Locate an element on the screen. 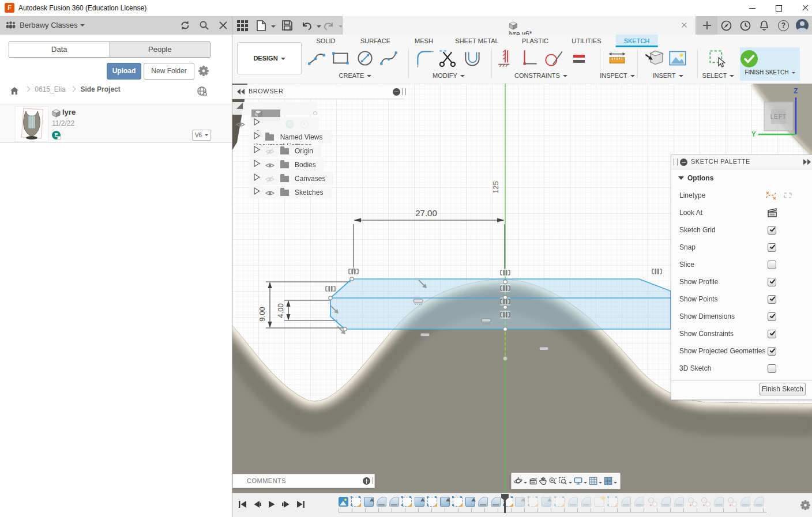 This screenshot has width=812, height=517. vertical-horizontal-constraint-icon is located at coordinates (529, 58).